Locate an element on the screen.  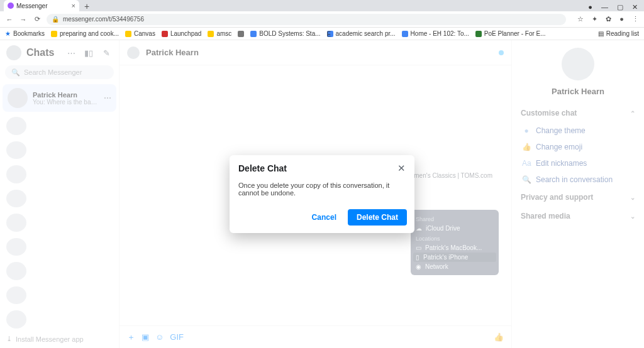
messenger-favicon is located at coordinates (11, 6).